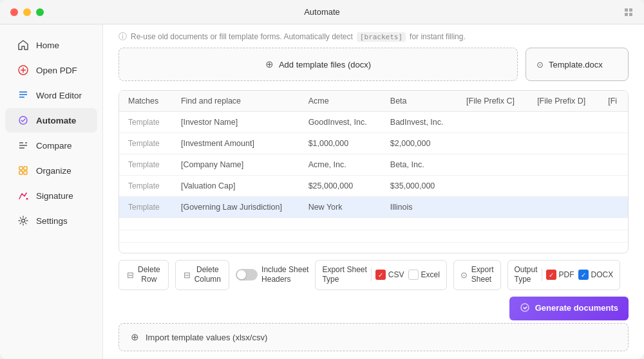  I want to click on table-cell: [Investment Amount], so click(236, 144).